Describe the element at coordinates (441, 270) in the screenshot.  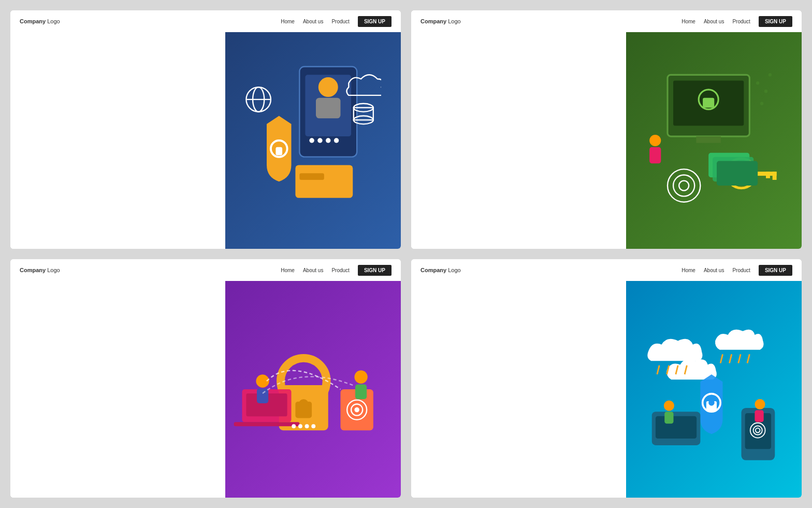
I see `logo-4: Company Logo` at that location.